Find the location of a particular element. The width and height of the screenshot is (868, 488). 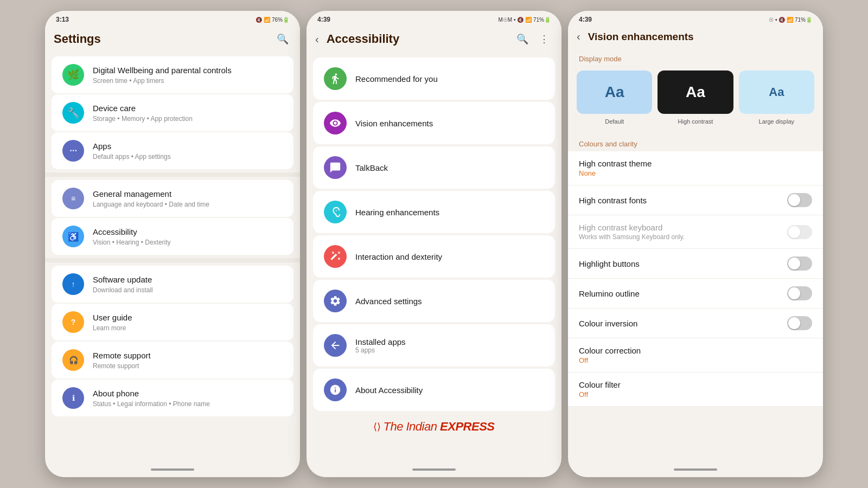

high-contrast-theme-value: None is located at coordinates (695, 174).